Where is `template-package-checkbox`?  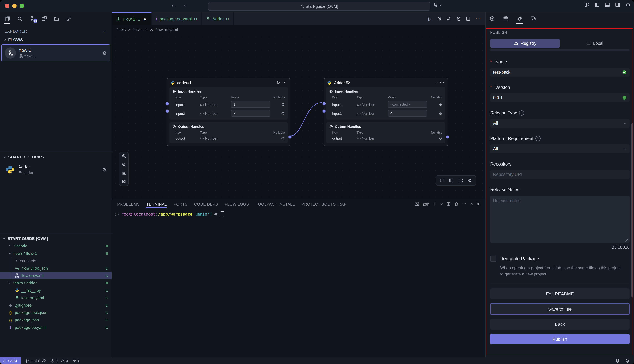
template-package-checkbox is located at coordinates (493, 258).